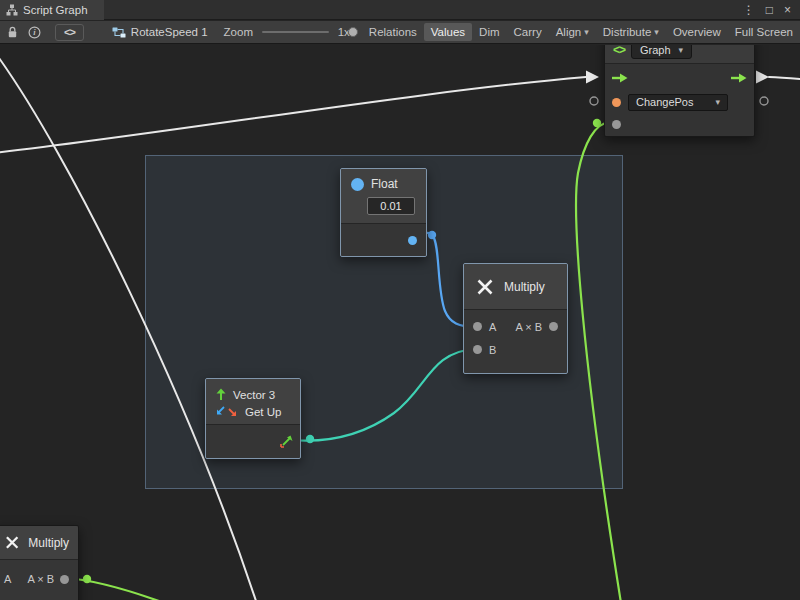 Image resolution: width=800 pixels, height=600 pixels. I want to click on graph-node-header: <> Graph ▾, so click(680, 54).